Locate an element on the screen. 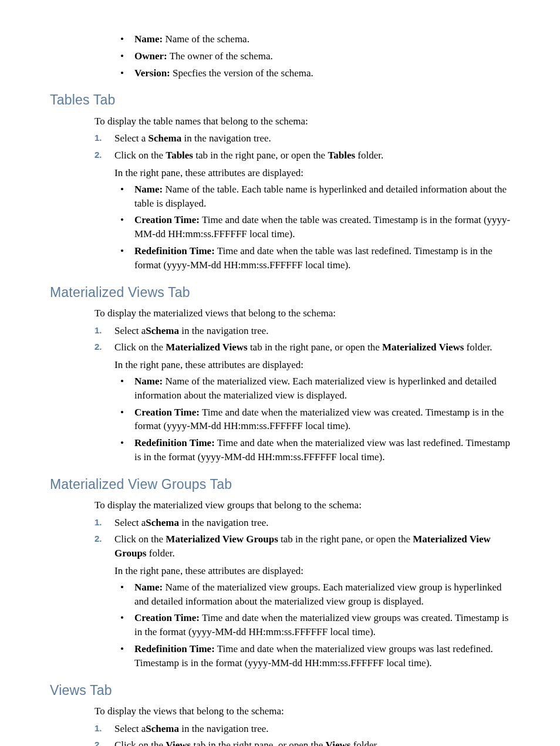 This screenshot has width=560, height=746. list-item: Name: Name of the schema. is located at coordinates (315, 39).